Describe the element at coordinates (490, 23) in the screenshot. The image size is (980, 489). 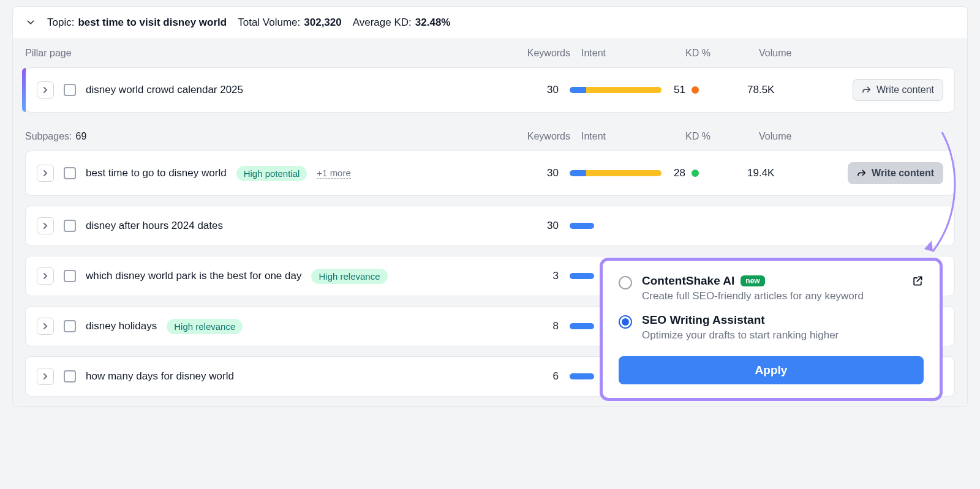
I see `topic-header: Topic: best time to visit disney world T…` at that location.